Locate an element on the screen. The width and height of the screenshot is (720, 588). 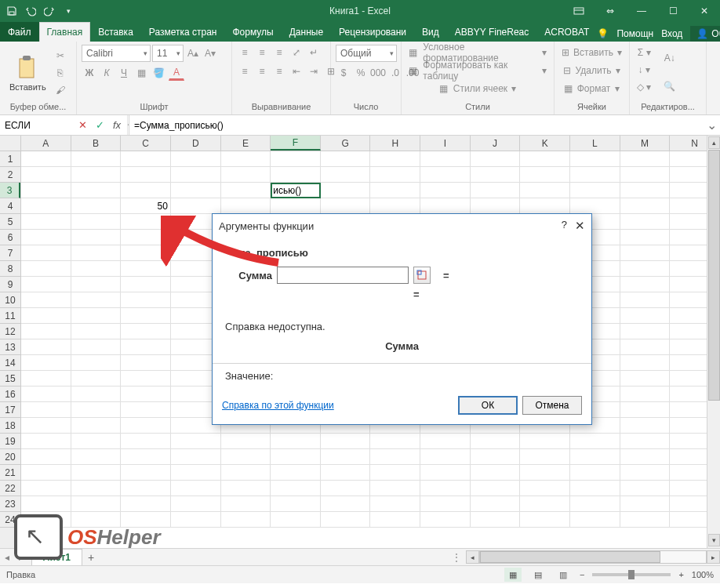
autosum-icon: Σ ▾ is located at coordinates (644, 53).